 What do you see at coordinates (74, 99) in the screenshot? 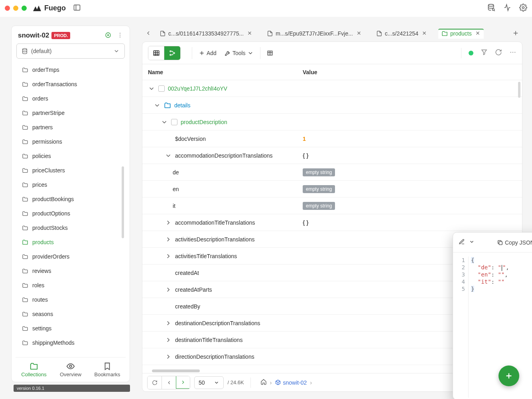
I see `sidebar-item-orders: orders` at bounding box center [74, 99].